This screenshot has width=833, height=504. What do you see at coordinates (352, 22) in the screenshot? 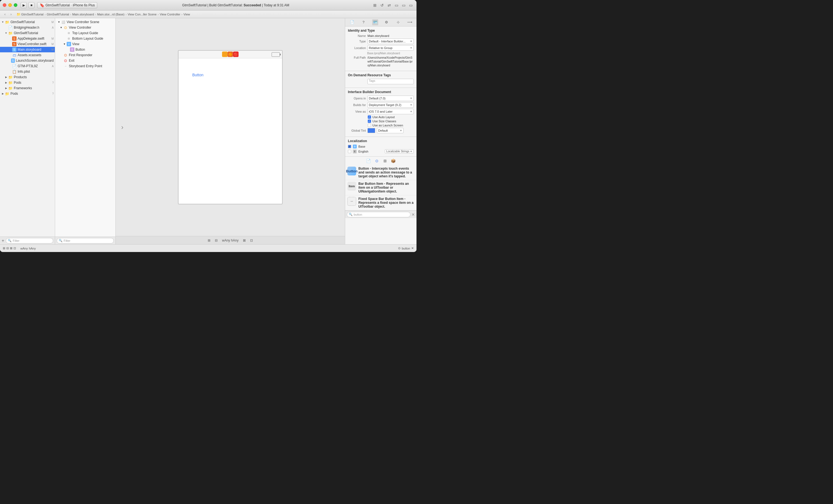
I see `tab-file: 📄` at bounding box center [352, 22].